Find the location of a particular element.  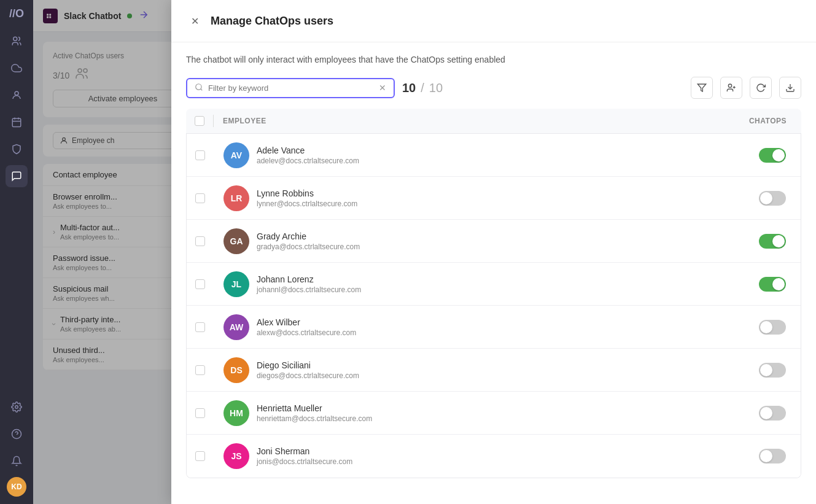

avatar-henrietta-mueller: HM is located at coordinates (236, 413).